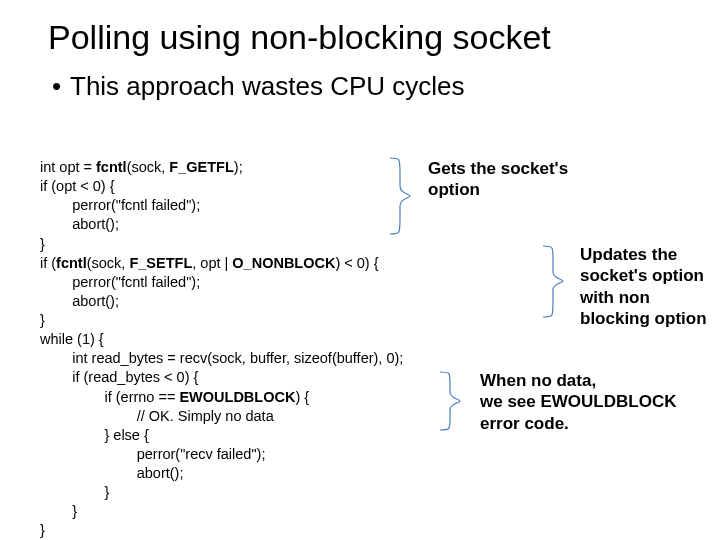  What do you see at coordinates (94, 435) in the screenshot?
I see `code-text: } else {` at bounding box center [94, 435].